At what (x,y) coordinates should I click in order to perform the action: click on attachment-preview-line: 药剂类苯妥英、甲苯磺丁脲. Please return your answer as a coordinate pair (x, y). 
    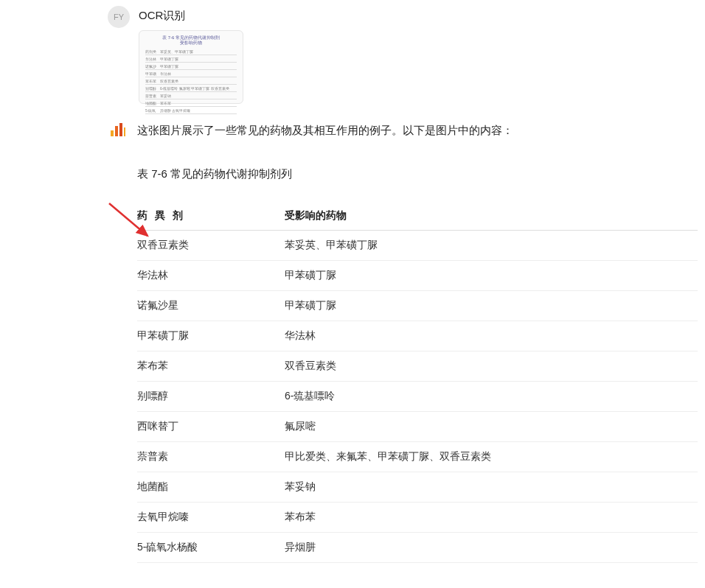
    Looking at the image, I should click on (191, 52).